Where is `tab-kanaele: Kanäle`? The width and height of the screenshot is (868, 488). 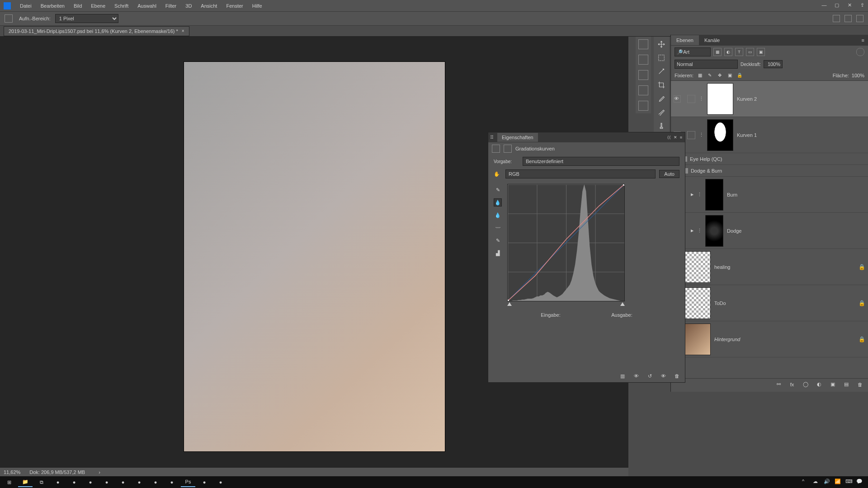
tab-kanaele: Kanäle is located at coordinates (712, 40).